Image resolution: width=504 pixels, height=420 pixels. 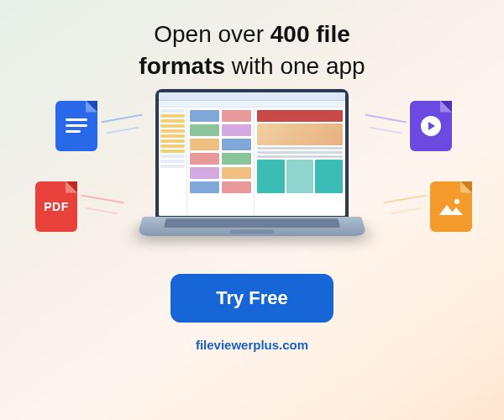 I want to click on headline-bold-2: formats, so click(x=181, y=66).